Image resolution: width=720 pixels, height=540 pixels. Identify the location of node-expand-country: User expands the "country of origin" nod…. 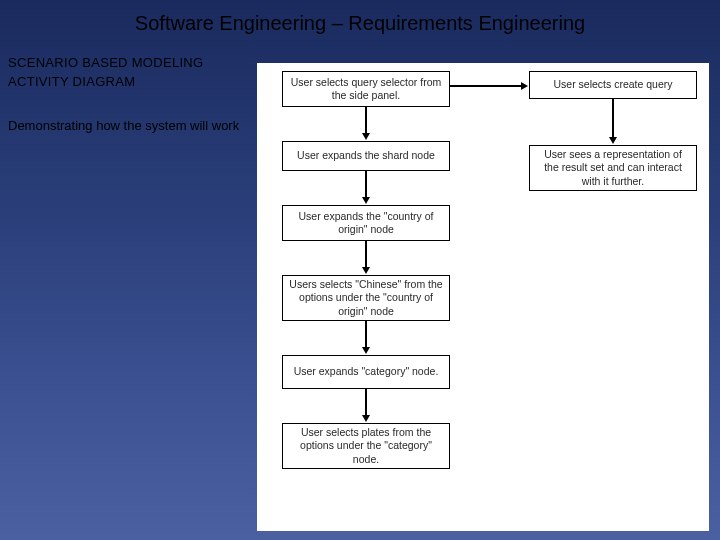
(366, 223).